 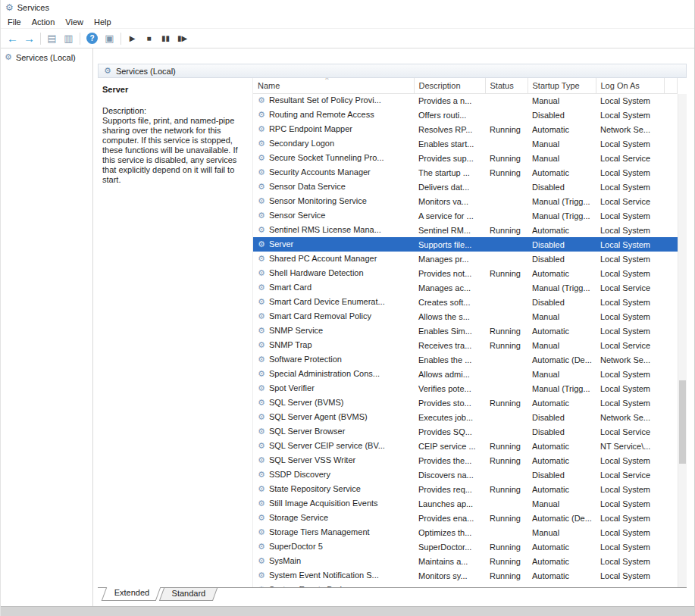 I want to click on menu-help: Help, so click(x=103, y=22).